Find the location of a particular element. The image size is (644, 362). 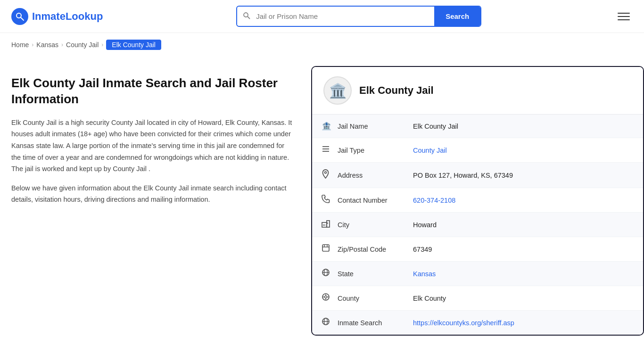

phone-link: 620-374-2108 is located at coordinates (434, 200).